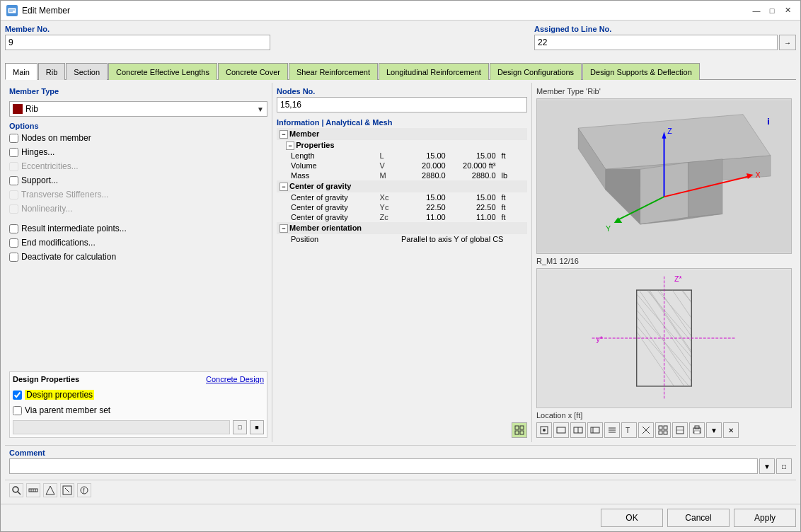 This screenshot has height=532, width=801. Describe the element at coordinates (513, 156) in the screenshot. I see `length-unit: ft` at that location.